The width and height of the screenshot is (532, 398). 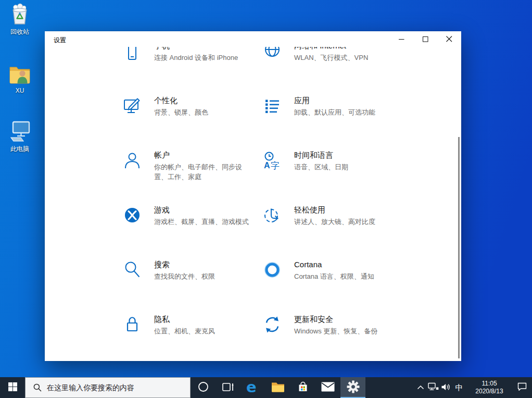 What do you see at coordinates (335, 101) in the screenshot?
I see `category-title: 应用` at bounding box center [335, 101].